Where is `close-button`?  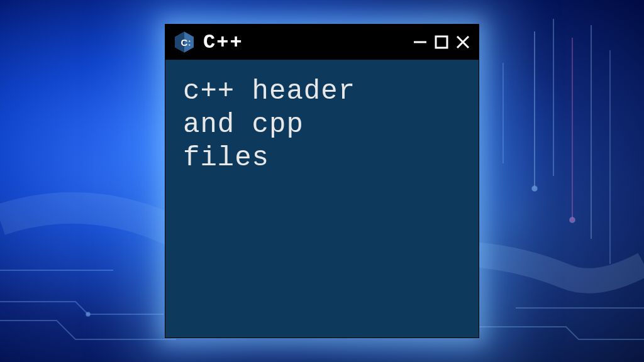
close-button is located at coordinates (463, 42).